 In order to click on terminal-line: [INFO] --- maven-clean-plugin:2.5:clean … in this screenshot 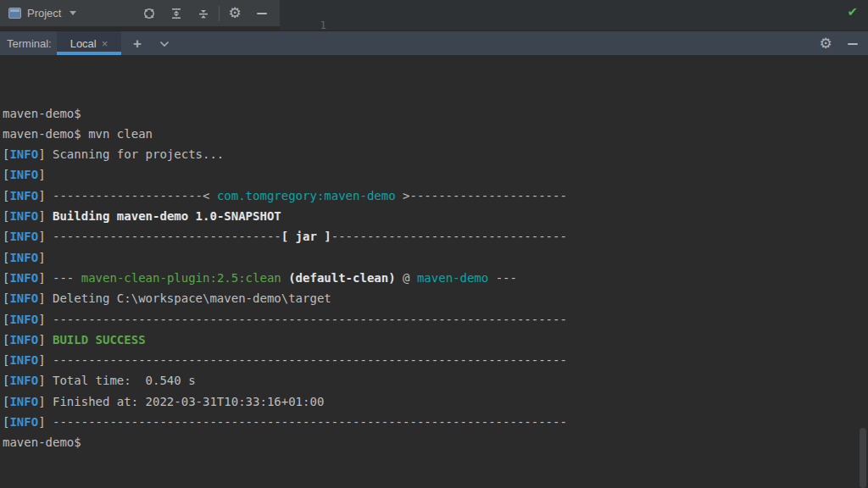, I will do `click(436, 278)`.